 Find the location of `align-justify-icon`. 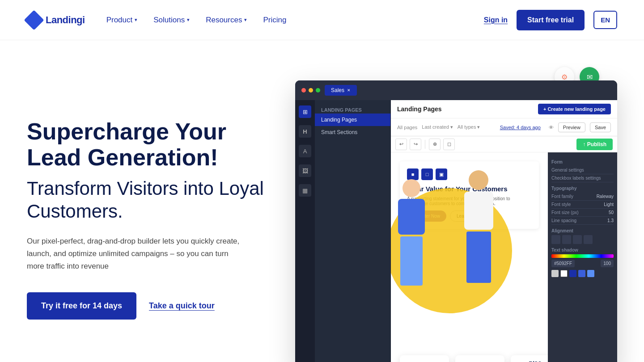

align-justify-icon is located at coordinates (588, 240).